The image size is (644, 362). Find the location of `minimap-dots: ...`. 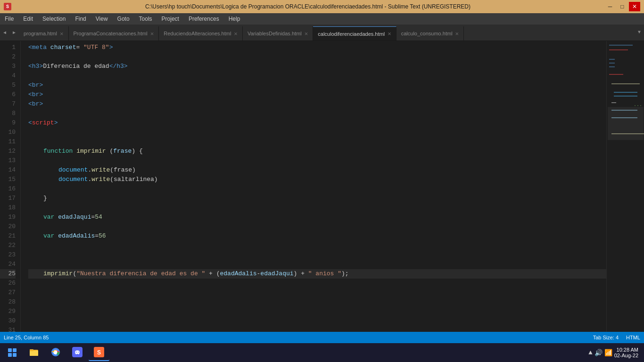

minimap-dots: ... is located at coordinates (638, 74).